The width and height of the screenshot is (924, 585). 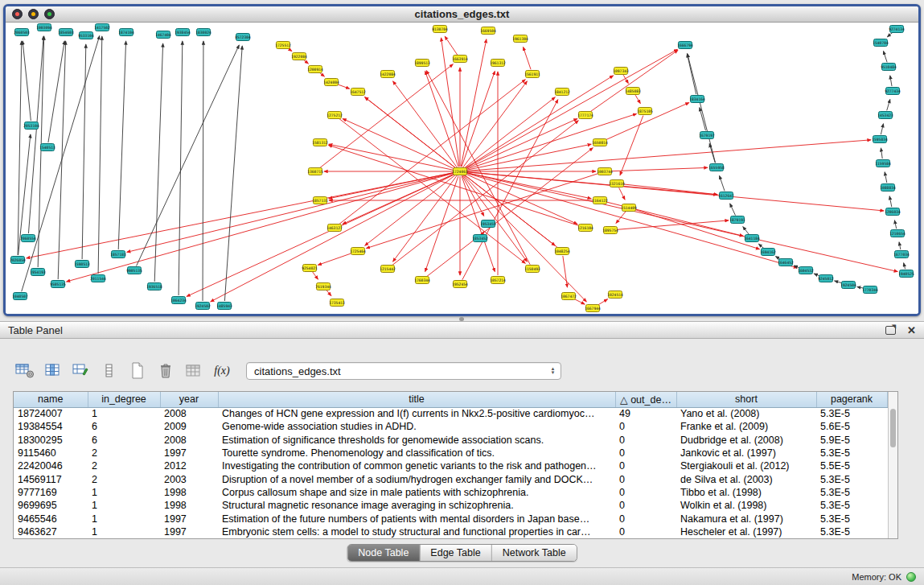 What do you see at coordinates (51, 492) in the screenshot?
I see `table-cell: 9777169` at bounding box center [51, 492].